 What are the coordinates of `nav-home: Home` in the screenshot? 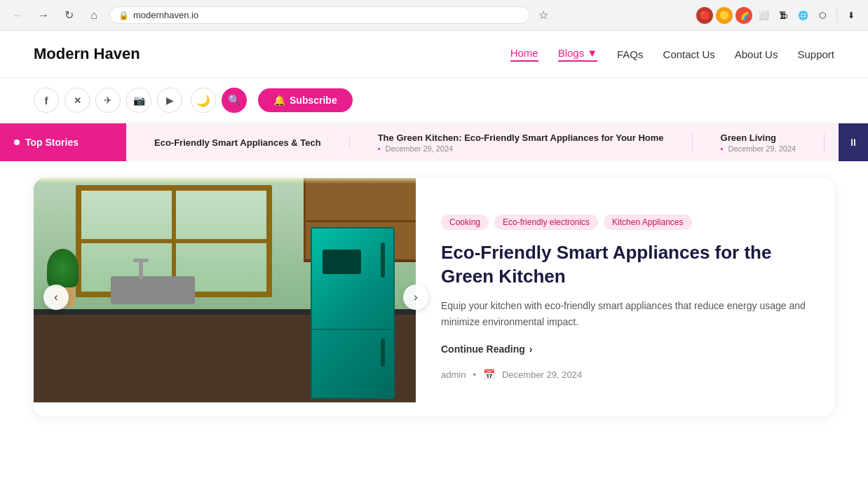 It's located at (524, 55).